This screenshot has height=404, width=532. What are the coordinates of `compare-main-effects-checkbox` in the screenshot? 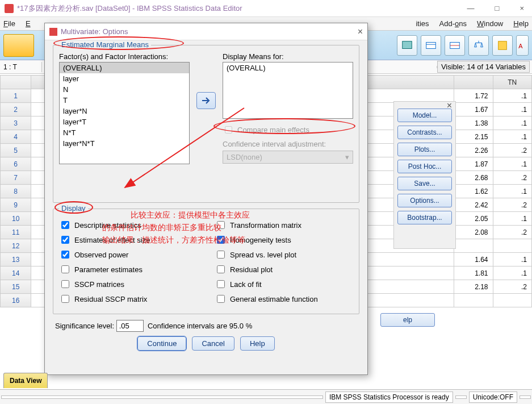 It's located at (228, 130).